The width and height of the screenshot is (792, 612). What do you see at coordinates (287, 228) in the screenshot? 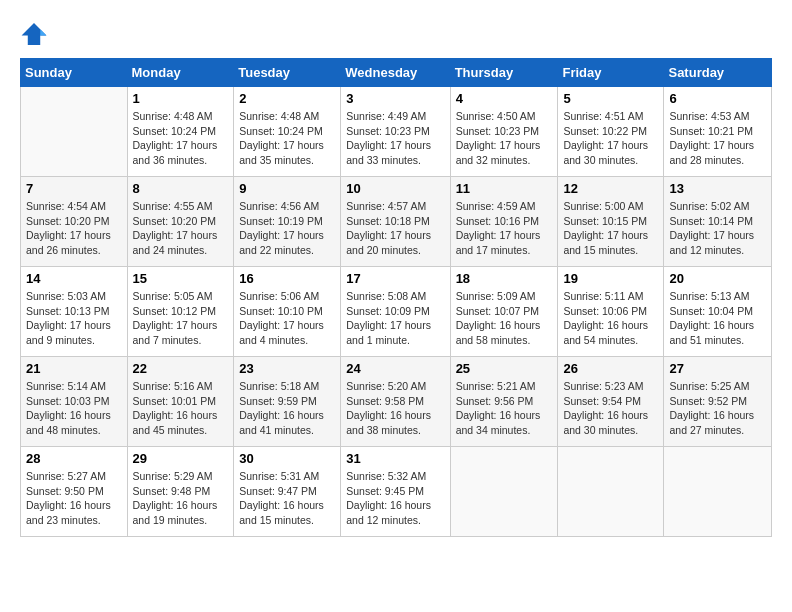
I see `cell-content: Sunrise: 4:56 AM Sunset: 10:19 PM Daylig…` at bounding box center [287, 228].